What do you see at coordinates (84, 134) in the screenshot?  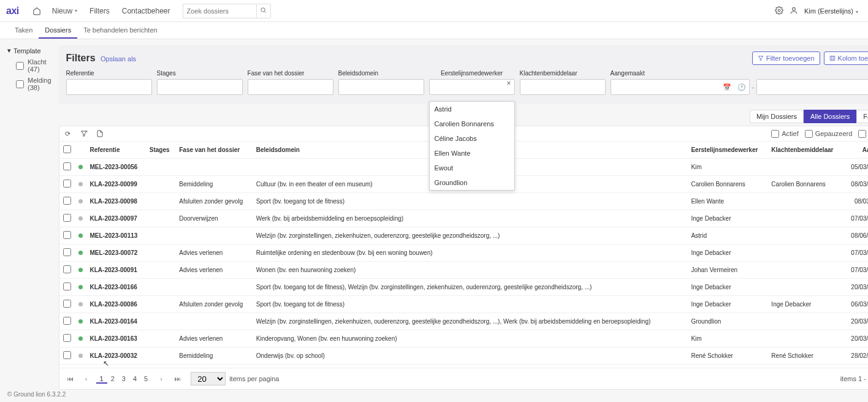 I see `clear-filter-icon` at bounding box center [84, 134].